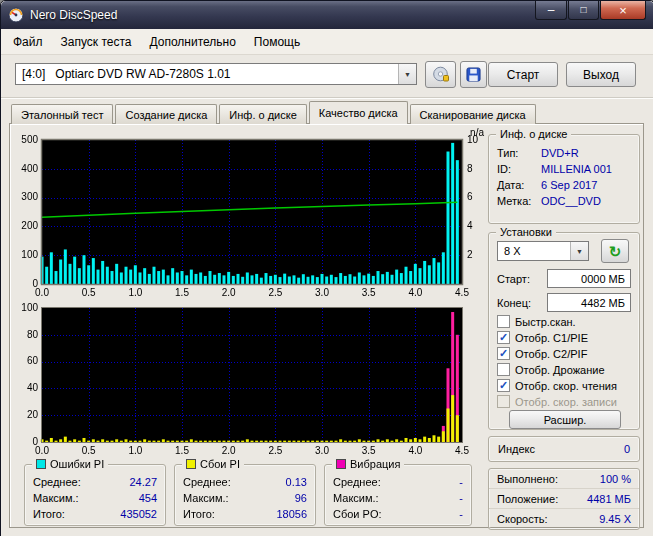  What do you see at coordinates (327, 42) in the screenshot?
I see `menu-bar: Файл Запуск теста Дополнительно Помощь` at bounding box center [327, 42].